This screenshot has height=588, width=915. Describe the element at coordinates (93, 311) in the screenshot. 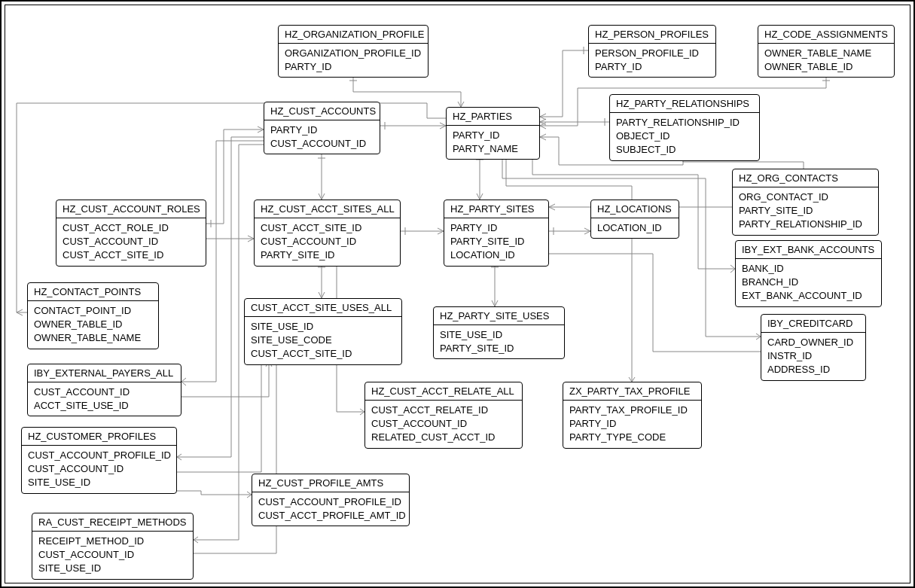

I see `entity-field: CONTACT_POINT_ID` at that location.